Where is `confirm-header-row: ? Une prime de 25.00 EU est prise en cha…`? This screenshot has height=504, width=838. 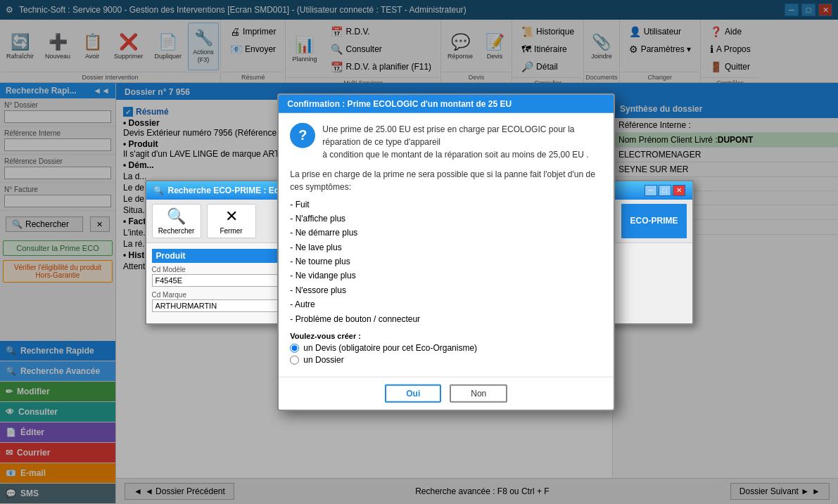
confirm-header-row: ? Une prime de 25.00 EU est prise en cha… is located at coordinates (446, 141).